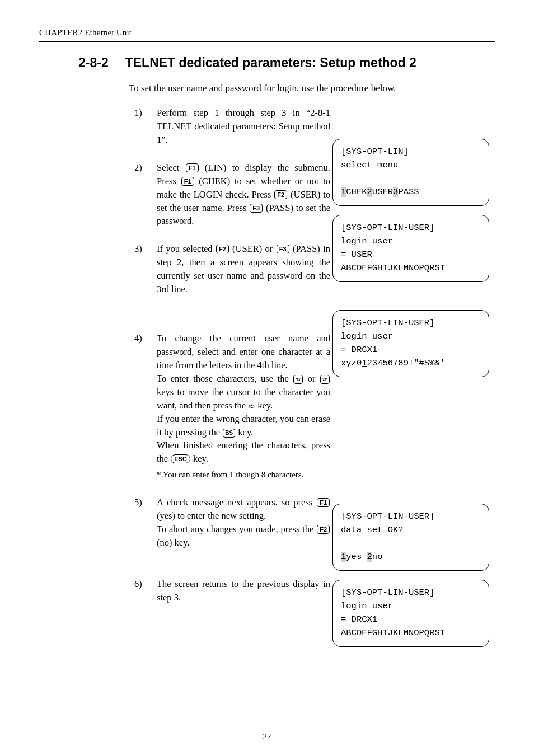 The height and width of the screenshot is (756, 534). What do you see at coordinates (411, 613) in the screenshot?
I see `lcd-screen-5: [SYS-OPT-LIN-USER] login user = DRCX1 AB…` at bounding box center [411, 613].